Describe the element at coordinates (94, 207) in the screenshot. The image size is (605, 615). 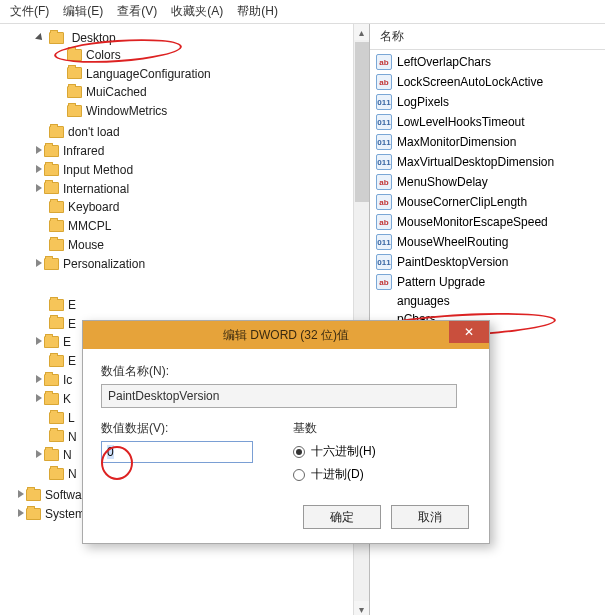
I see `tree-label: Keyboard` at that location.